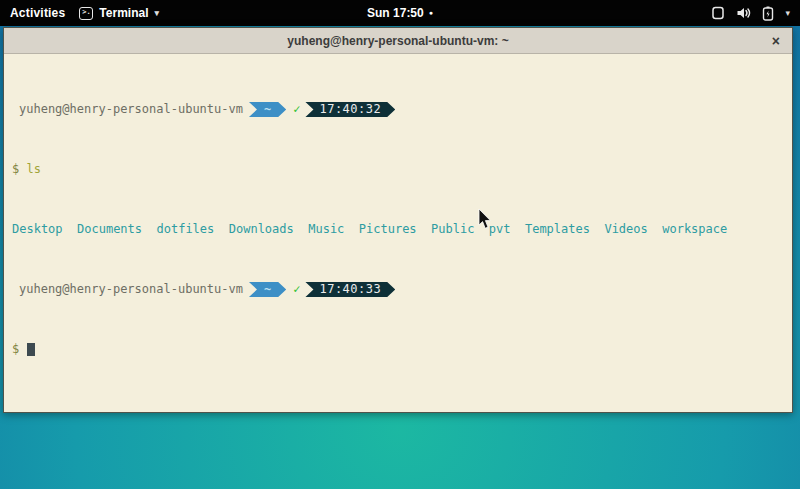  Describe the element at coordinates (718, 13) in the screenshot. I see `display-icon` at that location.